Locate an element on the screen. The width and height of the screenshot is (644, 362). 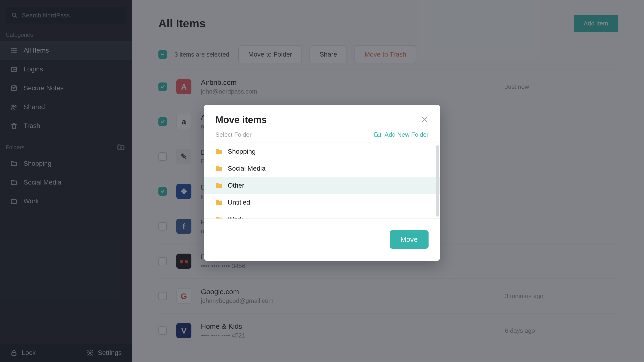
folder-option-label: Other is located at coordinates (236, 186).